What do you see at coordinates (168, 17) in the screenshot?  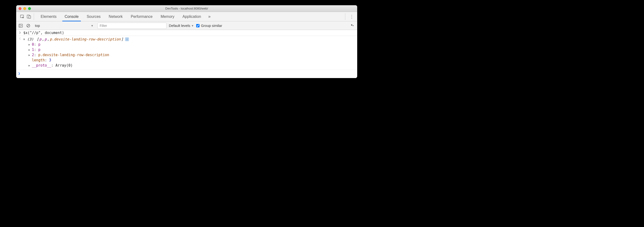 I see `tab-memory: Memory` at bounding box center [168, 17].